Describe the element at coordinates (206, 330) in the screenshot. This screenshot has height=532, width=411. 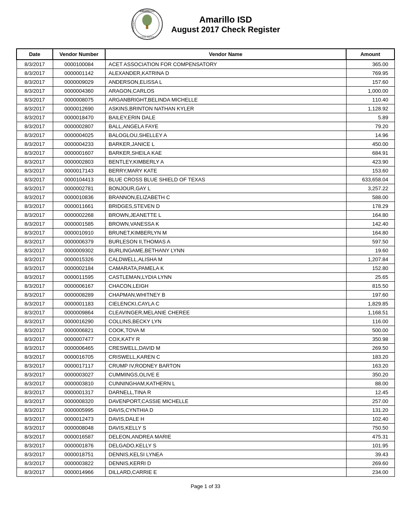
I see `table-row: 8/3/20170000006821COOK,TOVA M500.00` at that location.